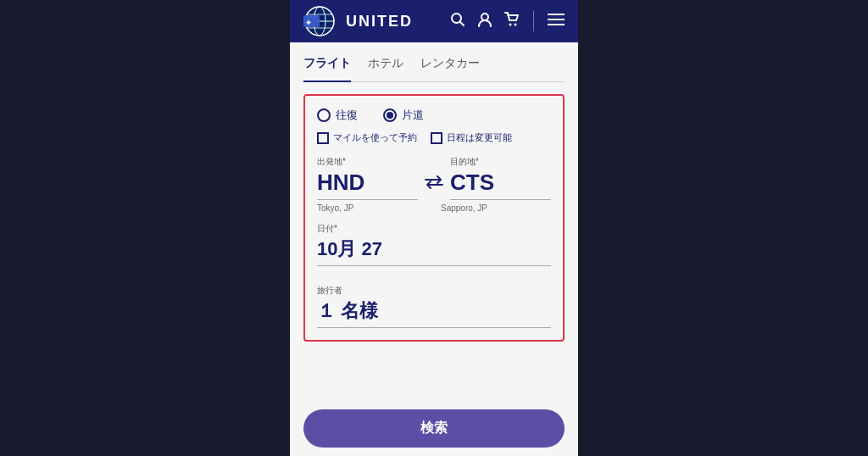  What do you see at coordinates (500, 162) in the screenshot?
I see `destination-label: 目的地*` at bounding box center [500, 162].